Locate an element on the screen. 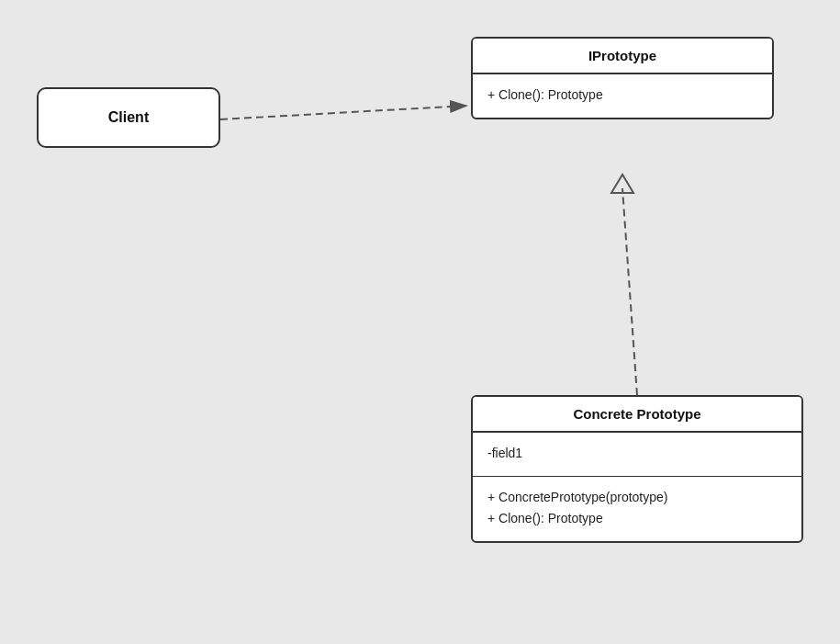  dependency-arrow is located at coordinates (343, 112).